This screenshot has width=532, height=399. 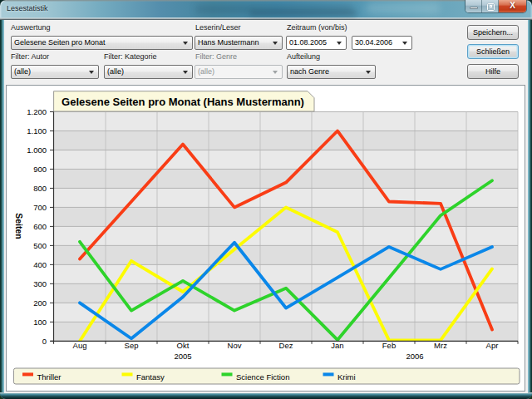 What do you see at coordinates (234, 346) in the screenshot?
I see `svg-text: Nov` at bounding box center [234, 346].